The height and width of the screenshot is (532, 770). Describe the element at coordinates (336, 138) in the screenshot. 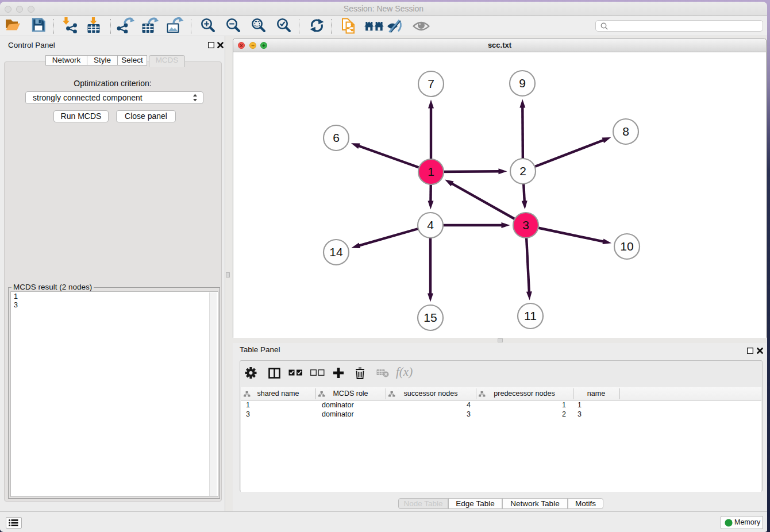

I see `svg-text: 6` at that location.